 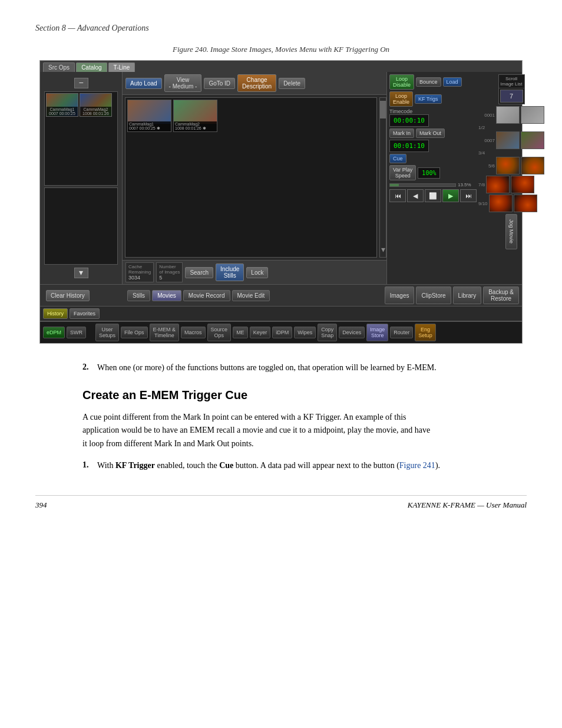 I want to click on loop-enable-row: LoopEnable KF Trigs, so click(x=433, y=99).